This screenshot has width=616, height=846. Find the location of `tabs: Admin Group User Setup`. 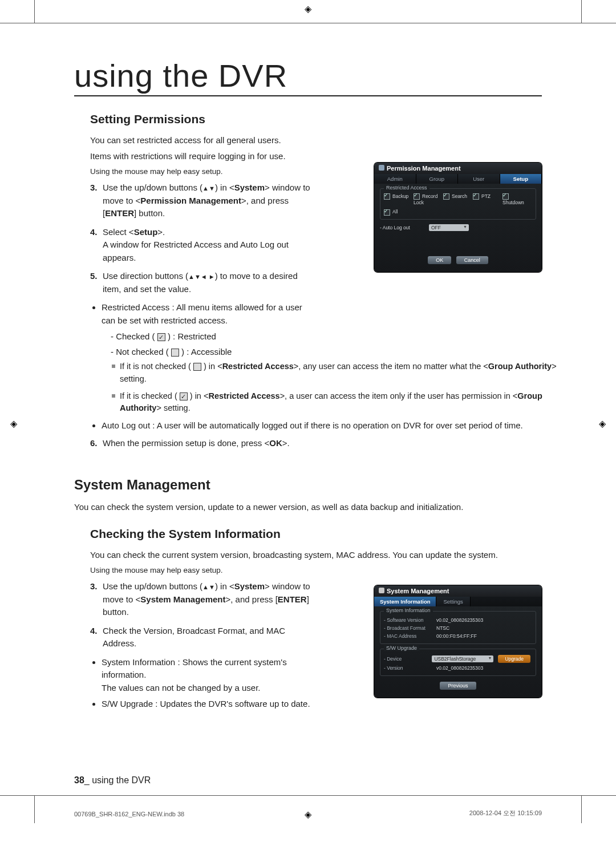

tabs: Admin Group User Setup is located at coordinates (458, 179).